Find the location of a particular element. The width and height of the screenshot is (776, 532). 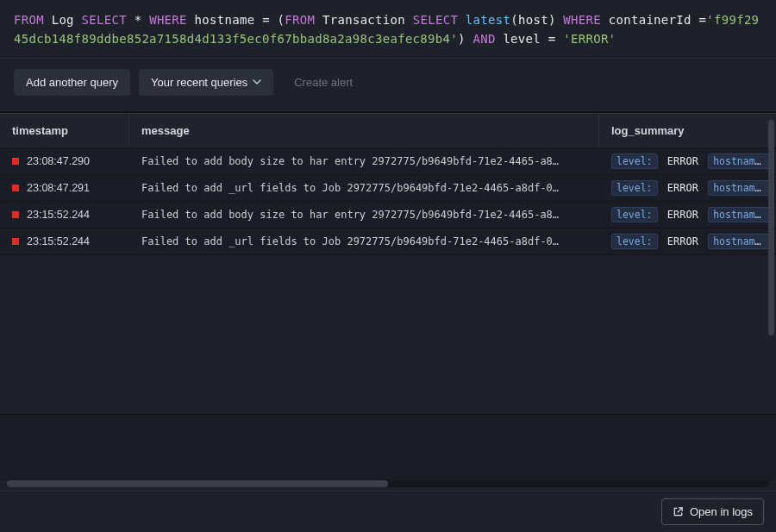

keyword-and: AND is located at coordinates (484, 39).